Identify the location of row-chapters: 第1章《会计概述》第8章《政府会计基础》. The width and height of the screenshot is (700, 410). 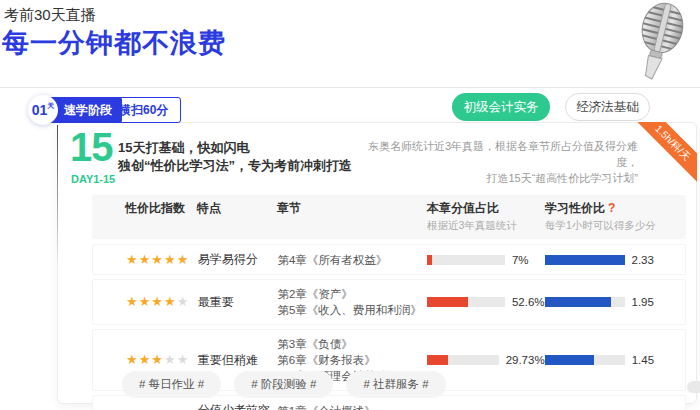
(352, 406).